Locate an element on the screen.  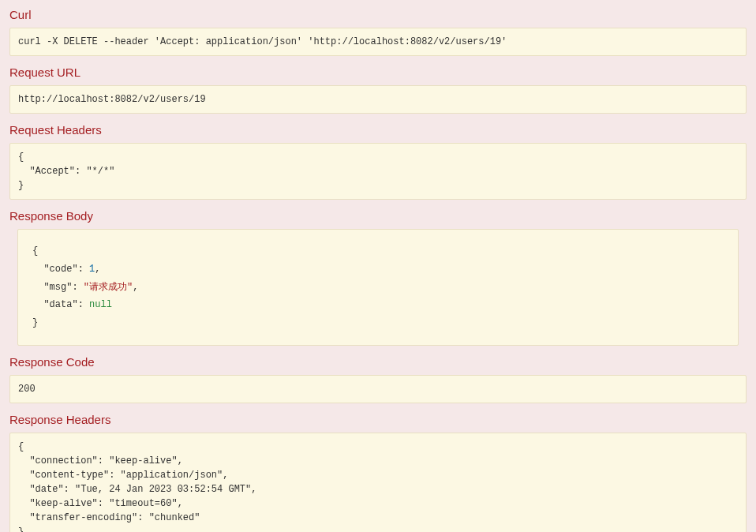
json-key-msg: "msg" is located at coordinates (58, 287).